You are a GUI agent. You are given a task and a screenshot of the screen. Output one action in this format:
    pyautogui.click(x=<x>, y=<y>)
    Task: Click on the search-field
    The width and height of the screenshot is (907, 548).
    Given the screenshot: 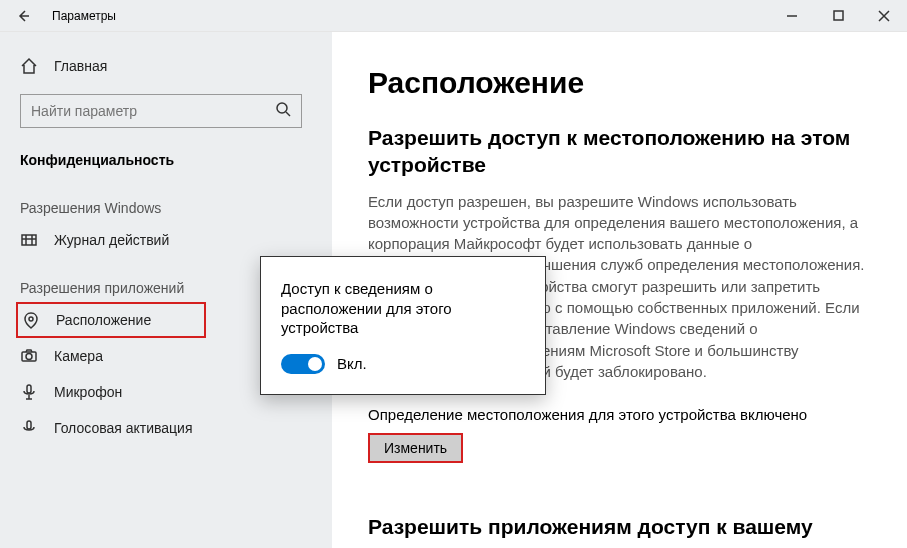 What is the action you would take?
    pyautogui.click(x=153, y=111)
    